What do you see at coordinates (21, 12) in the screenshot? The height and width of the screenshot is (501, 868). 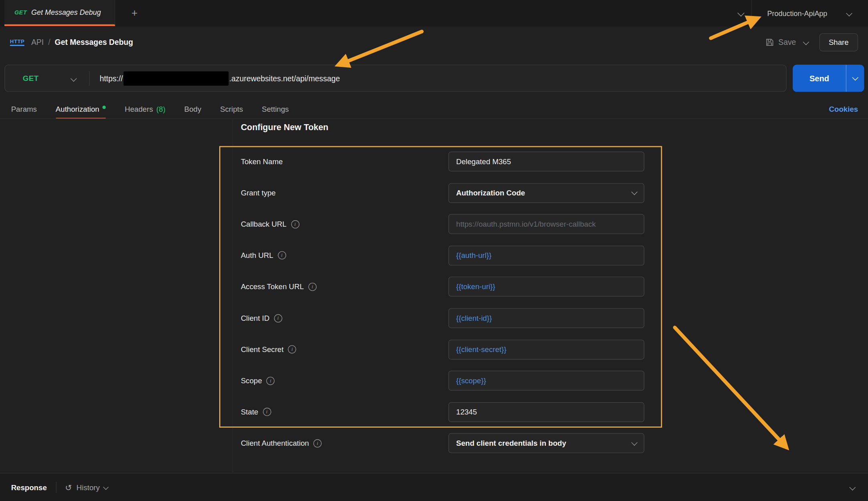 I see `tab-method-label: GET` at bounding box center [21, 12].